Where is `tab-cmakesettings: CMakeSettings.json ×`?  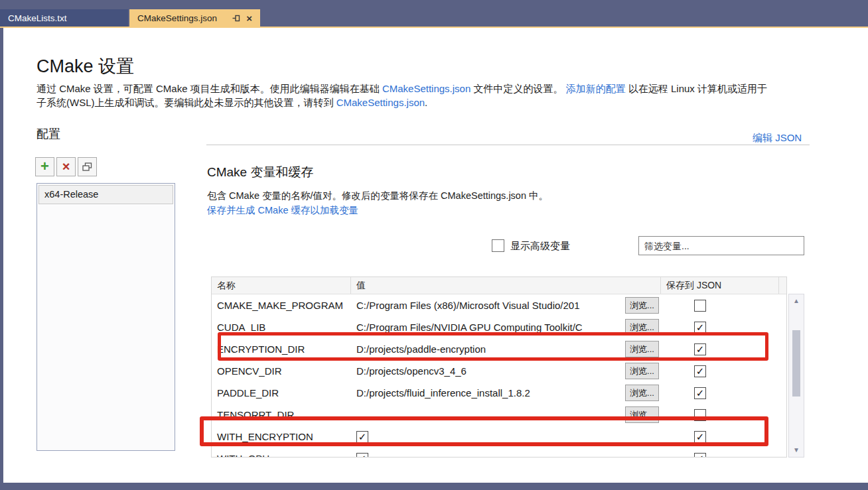
tab-cmakesettings: CMakeSettings.json × is located at coordinates (195, 18).